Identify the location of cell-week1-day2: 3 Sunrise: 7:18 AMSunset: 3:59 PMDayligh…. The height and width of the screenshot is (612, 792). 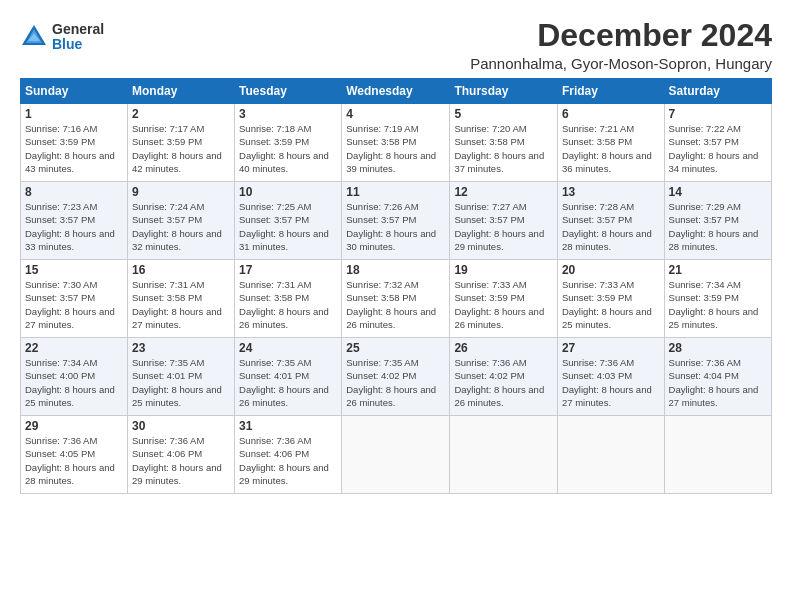
(288, 143).